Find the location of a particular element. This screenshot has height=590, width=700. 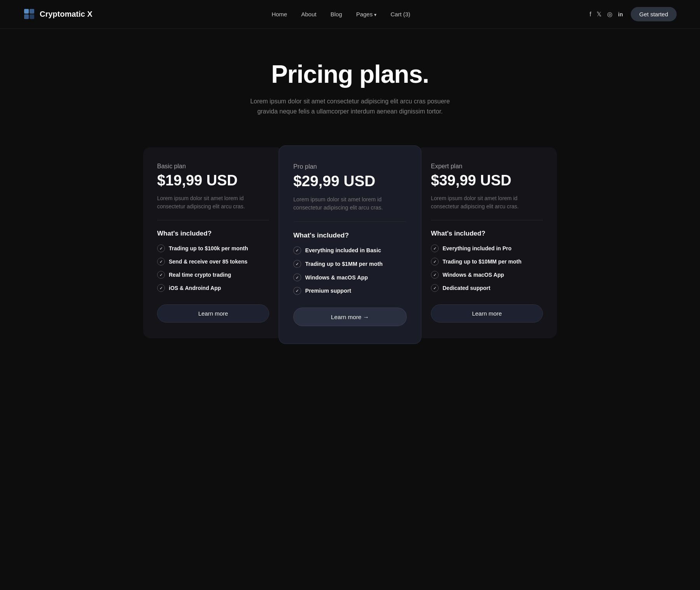

list-item: ✓ Trading up to $10MM per moth is located at coordinates (487, 262).